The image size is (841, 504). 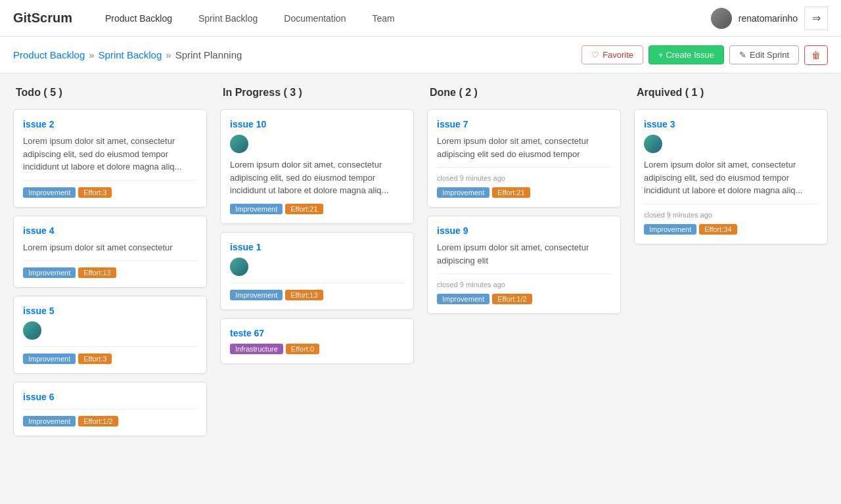 What do you see at coordinates (110, 124) in the screenshot?
I see `card-issue2-title: issue 2` at bounding box center [110, 124].